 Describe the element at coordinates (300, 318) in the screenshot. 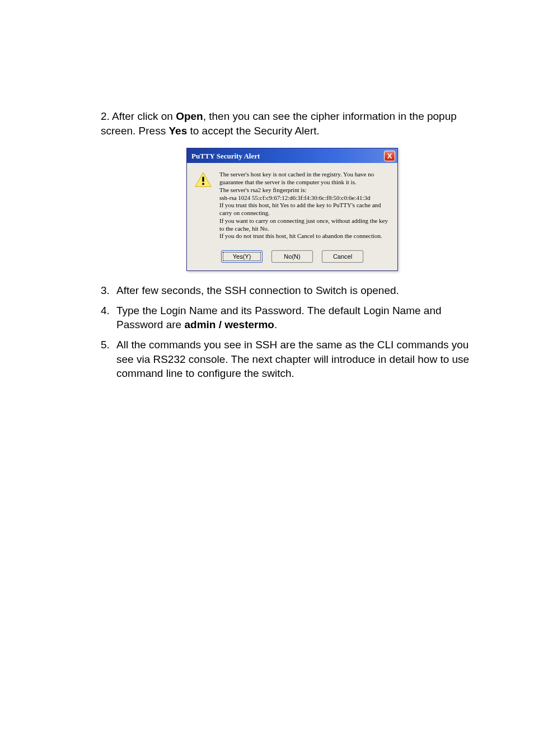

I see `step-4: 4. Type the Login Name and its Password.…` at that location.